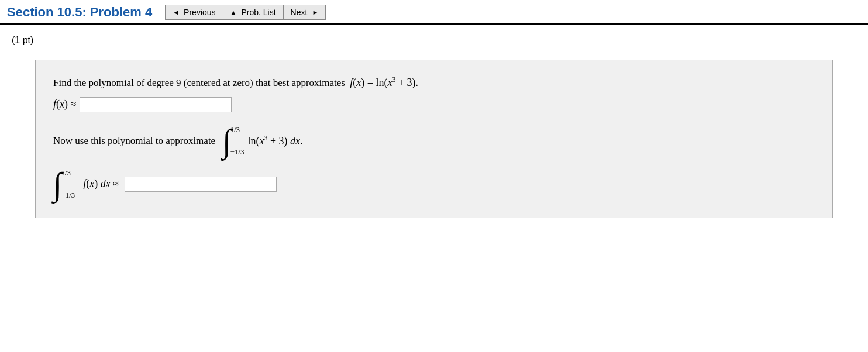  I want to click on integrand-text: ln(x3 + 3) dx., so click(275, 140).